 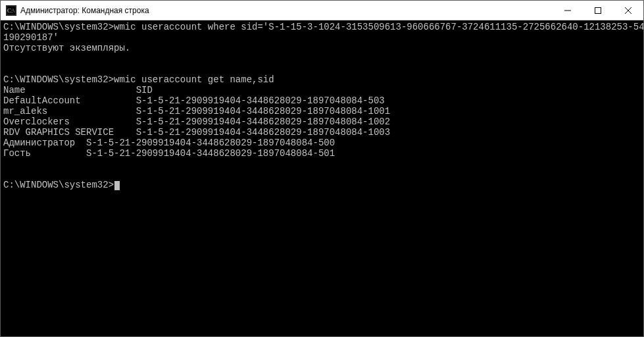 What do you see at coordinates (324, 27) in the screenshot?
I see `prompt-line: C:\WINDOWS\system32>wmic useraccount whe…` at bounding box center [324, 27].